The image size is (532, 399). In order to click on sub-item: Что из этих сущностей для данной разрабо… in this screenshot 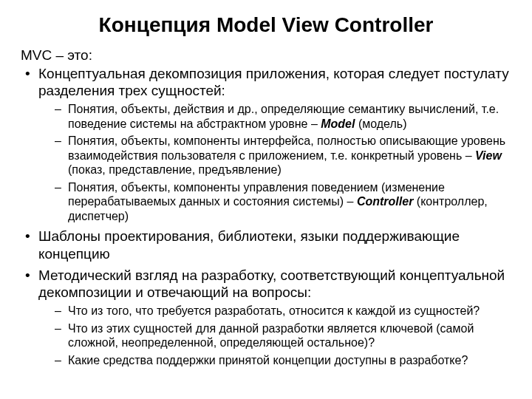, I will do `click(282, 335)`.